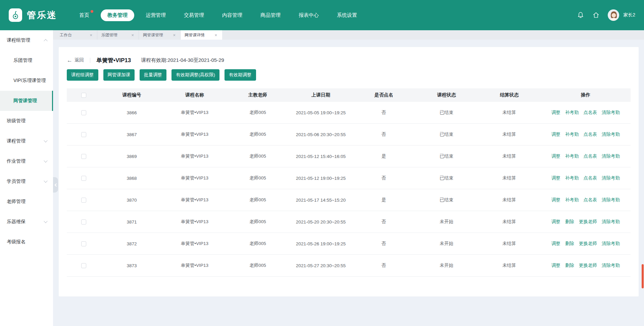  I want to click on tab: 网管课详情×, so click(201, 35).